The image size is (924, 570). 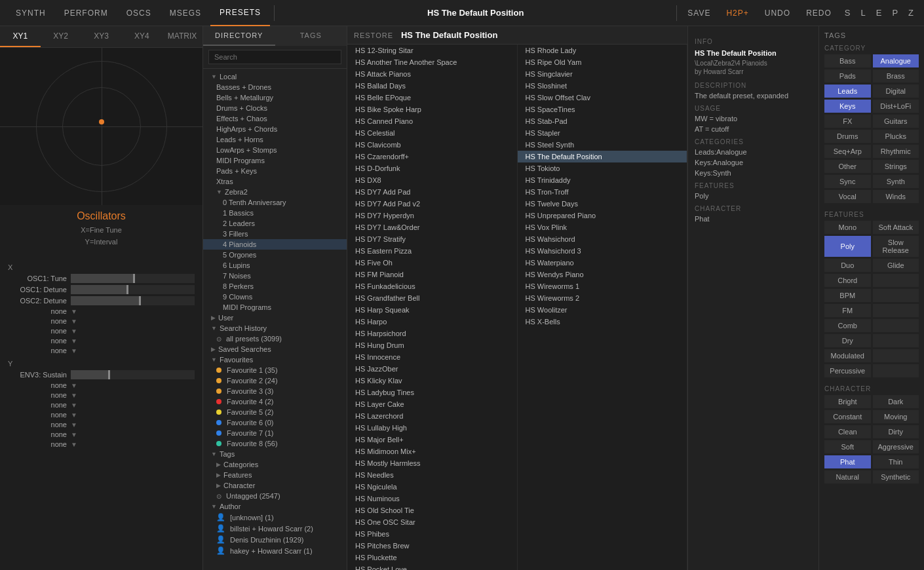 What do you see at coordinates (603, 157) in the screenshot?
I see `preset-col2-item-9: HS The Default Position` at bounding box center [603, 157].